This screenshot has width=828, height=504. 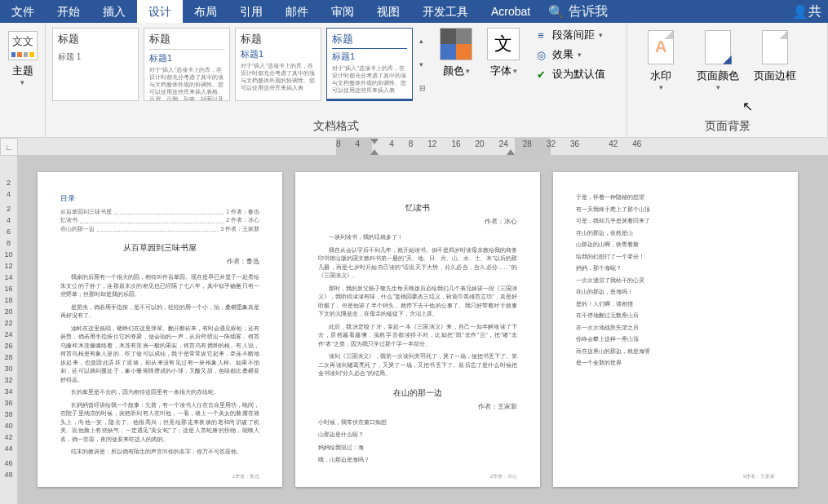 What do you see at coordinates (23, 71) in the screenshot?
I see `themes-caption: 主题` at bounding box center [23, 71].